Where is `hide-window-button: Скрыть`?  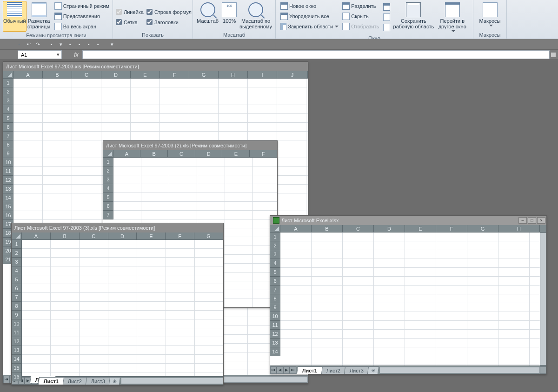
hide-window-button: Скрыть is located at coordinates (361, 16).